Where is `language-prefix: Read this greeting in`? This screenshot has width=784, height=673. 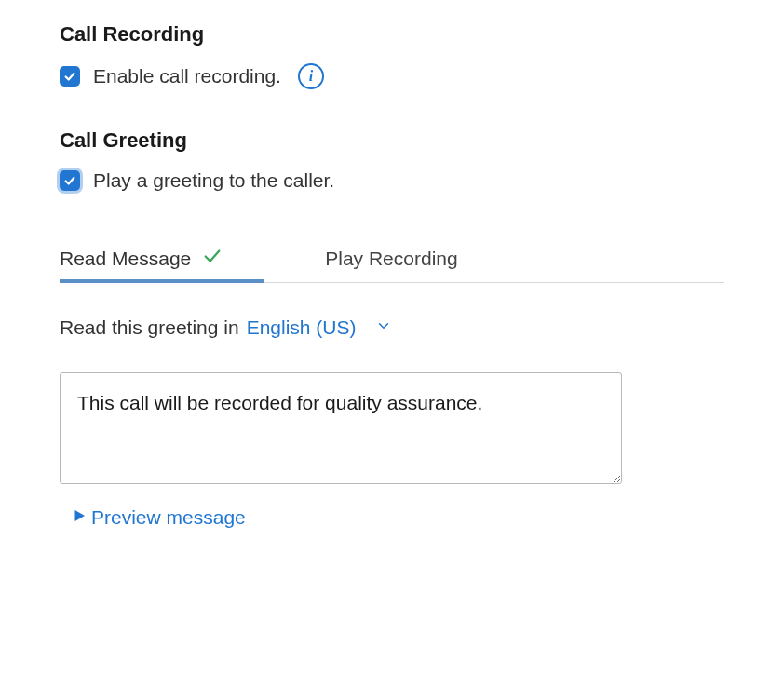 language-prefix: Read this greeting in is located at coordinates (149, 328).